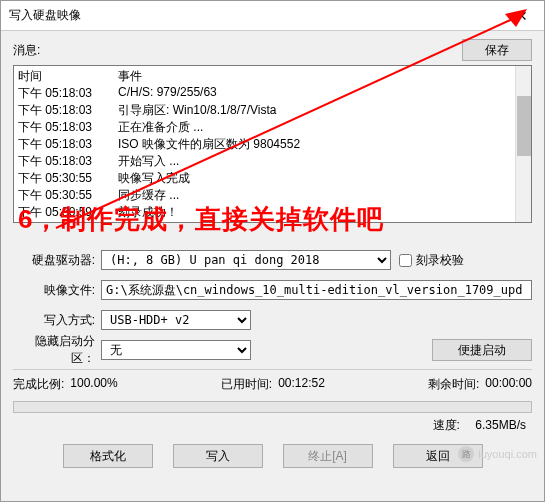 The image size is (545, 502). Describe the element at coordinates (508, 454) in the screenshot. I see `watermark-text: luyouqi.com` at that location.